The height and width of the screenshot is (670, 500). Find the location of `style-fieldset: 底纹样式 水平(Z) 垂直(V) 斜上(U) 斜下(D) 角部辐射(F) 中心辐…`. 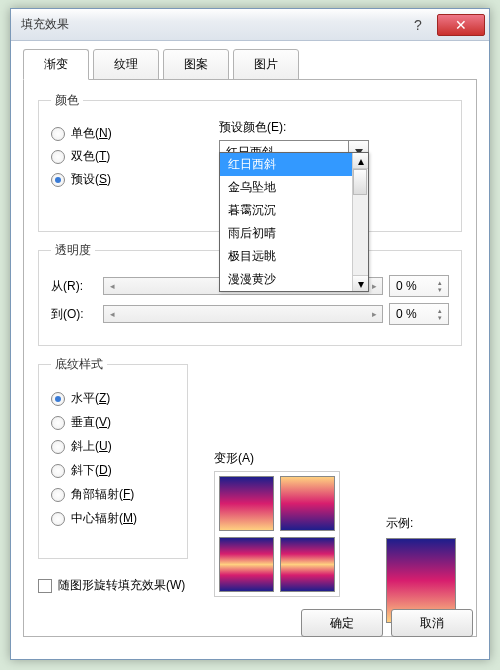

style-fieldset: 底纹样式 水平(Z) 垂直(V) 斜上(U) 斜下(D) 角部辐射(F) 中心辐… is located at coordinates (113, 458).